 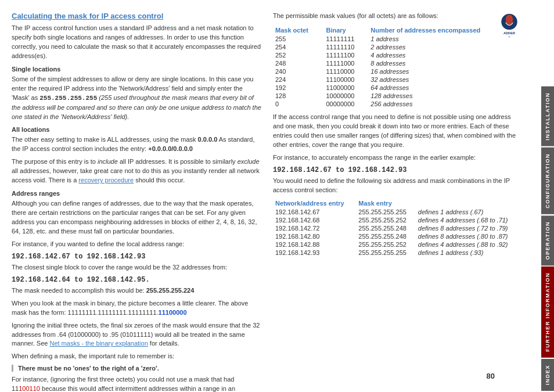 I want to click on network-table-header-desc, so click(x=469, y=203).